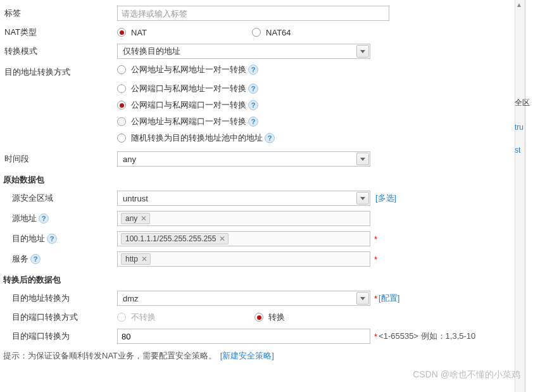 Image resolution: width=533 pixels, height=392 pixels. What do you see at coordinates (262, 198) in the screenshot?
I see `src-zone-row: 源安全区域 untrust [多选]` at bounding box center [262, 198].